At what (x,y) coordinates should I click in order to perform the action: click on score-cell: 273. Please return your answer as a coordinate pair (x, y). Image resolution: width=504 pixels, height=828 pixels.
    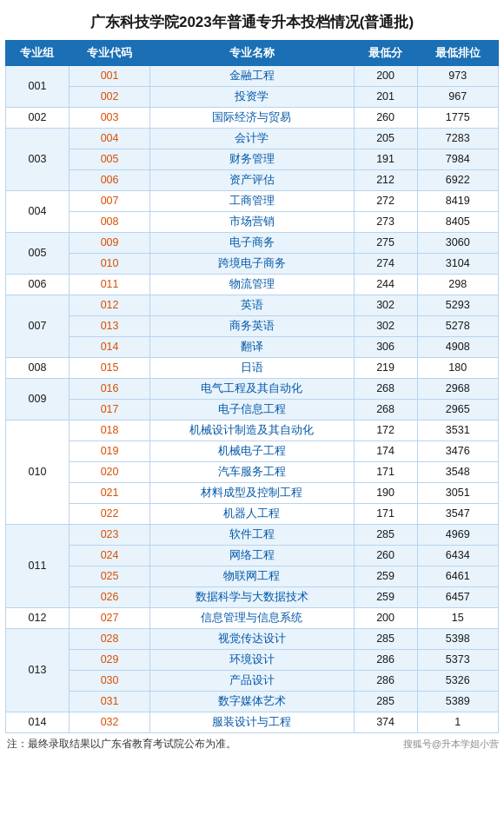
    Looking at the image, I should click on (386, 222).